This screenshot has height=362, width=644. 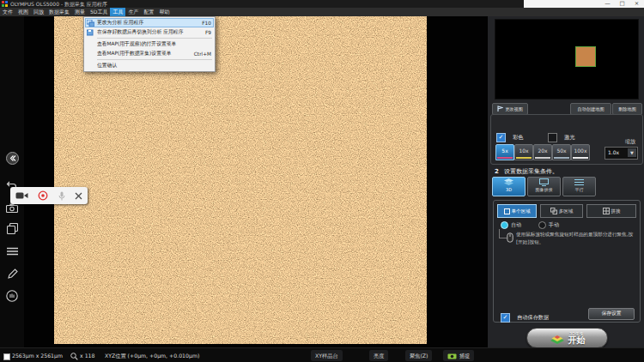 I want to click on save-switch-icon, so click(x=91, y=33).